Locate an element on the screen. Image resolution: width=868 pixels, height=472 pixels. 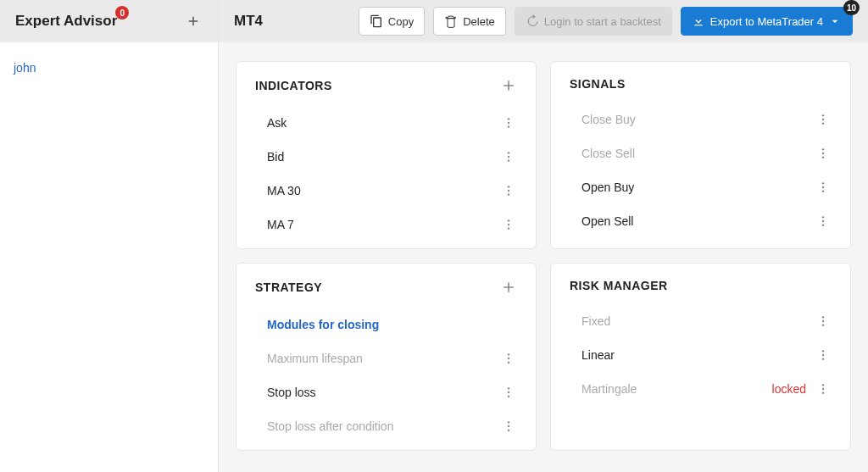
add-indicator-button is located at coordinates (509, 86).